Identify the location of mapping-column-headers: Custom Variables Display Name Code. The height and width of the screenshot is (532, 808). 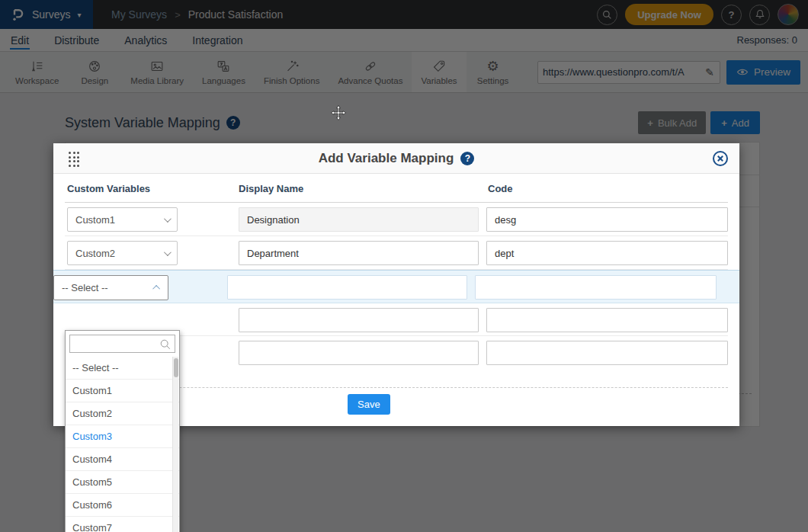
(396, 188).